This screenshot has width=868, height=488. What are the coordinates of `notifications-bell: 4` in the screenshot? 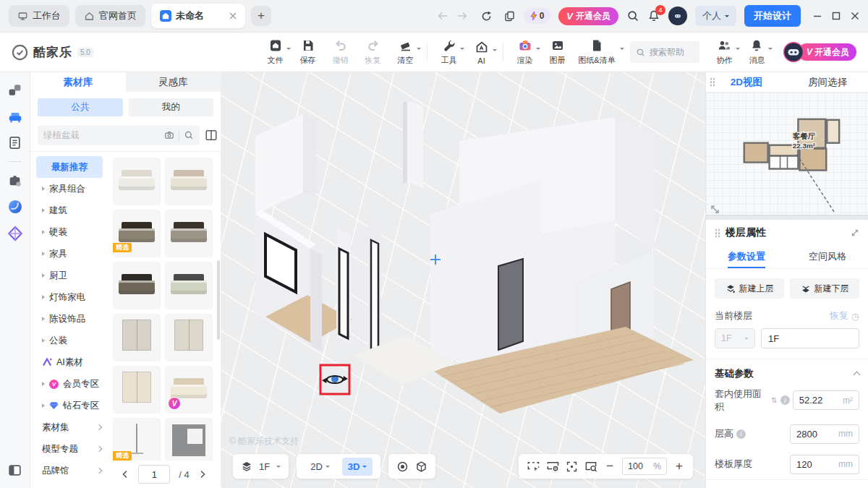 It's located at (654, 16).